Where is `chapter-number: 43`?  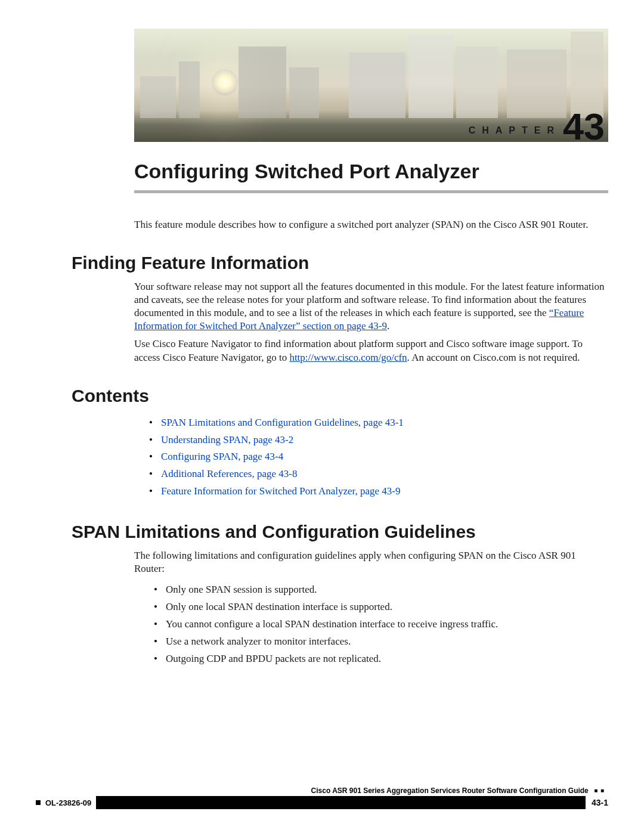
chapter-number: 43 is located at coordinates (584, 123).